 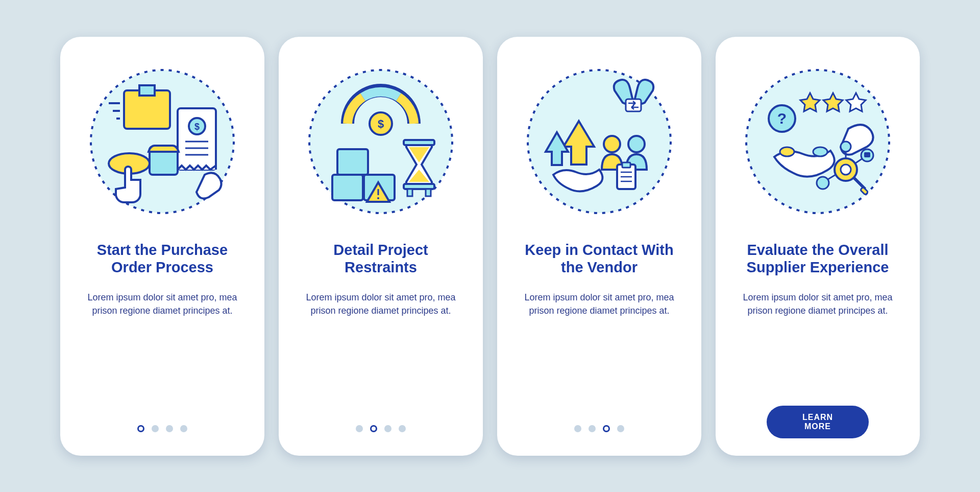 I want to click on purchase-order-icon: $, so click(x=162, y=142).